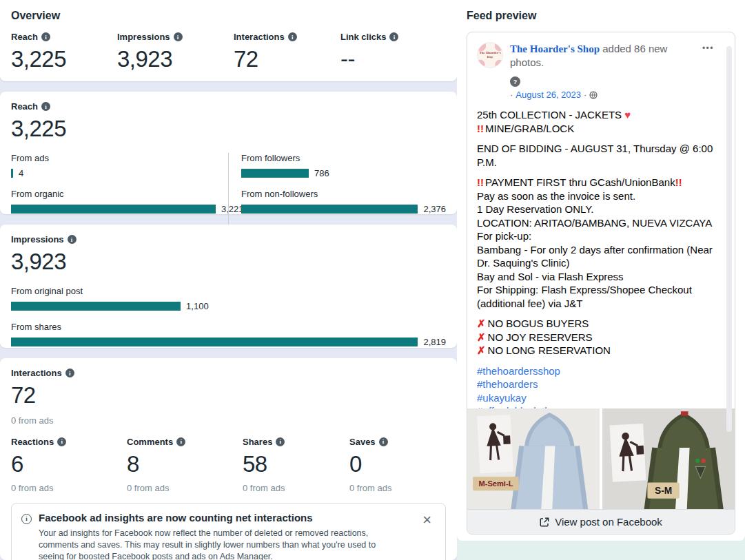 The width and height of the screenshot is (745, 560). I want to click on post-text-line: ✗NO JOY RESERVERS, so click(597, 338).